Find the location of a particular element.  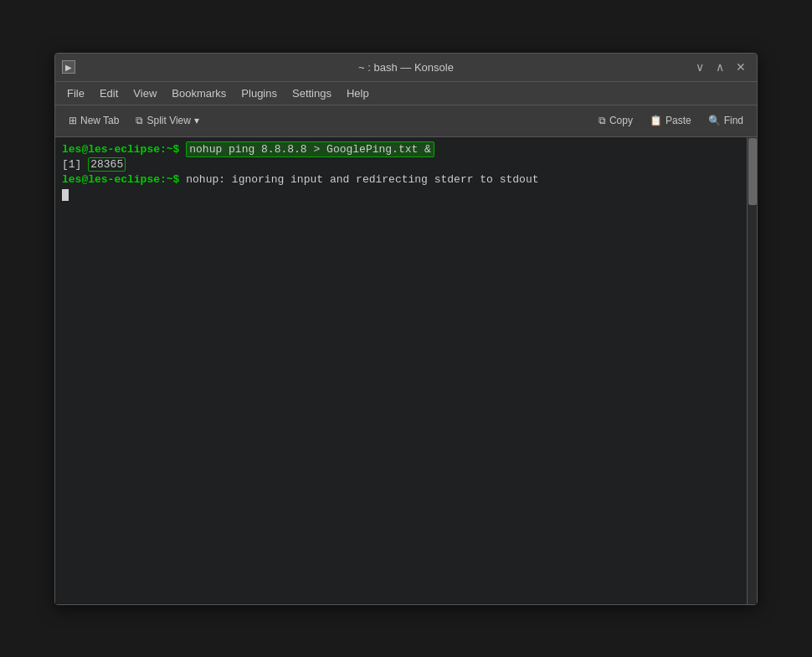

job-number: [1] is located at coordinates (72, 164).